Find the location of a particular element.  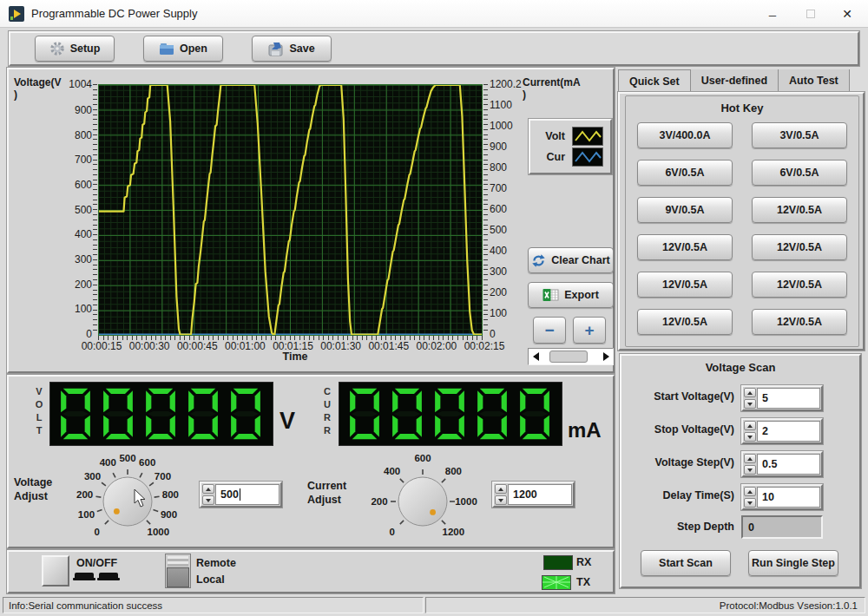

scan-field-input: 2 is located at coordinates (782, 431).